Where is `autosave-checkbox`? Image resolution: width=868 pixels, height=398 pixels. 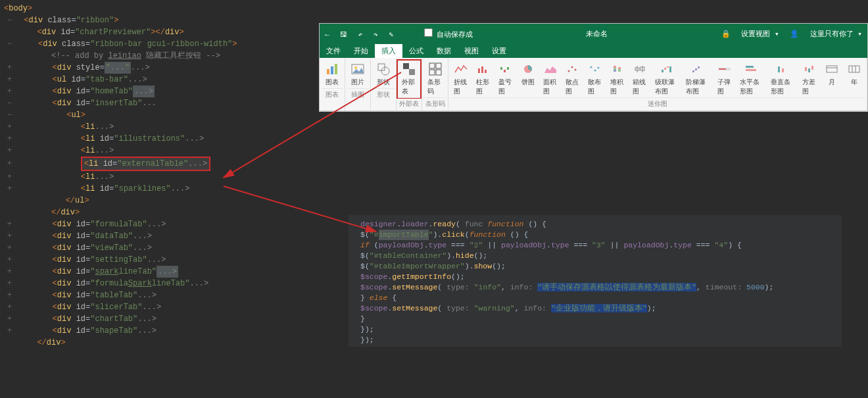
autosave-checkbox is located at coordinates (429, 33).